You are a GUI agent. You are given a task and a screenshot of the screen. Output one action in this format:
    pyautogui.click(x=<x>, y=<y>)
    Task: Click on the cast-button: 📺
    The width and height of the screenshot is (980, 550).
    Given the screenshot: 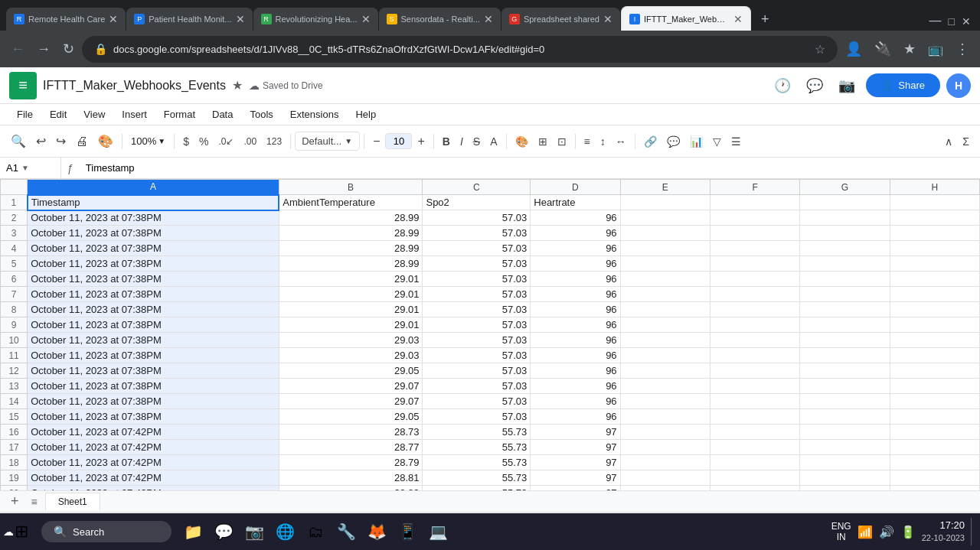 What is the action you would take?
    pyautogui.click(x=936, y=49)
    